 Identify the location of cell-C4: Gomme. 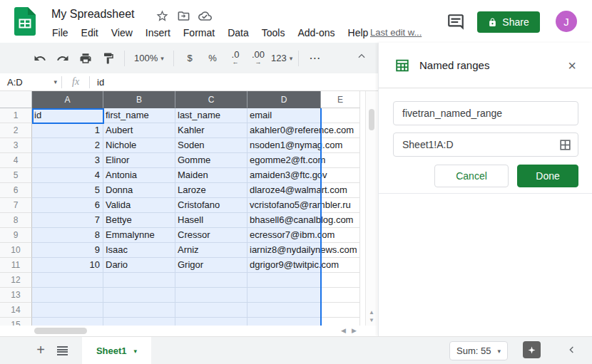
(211, 161).